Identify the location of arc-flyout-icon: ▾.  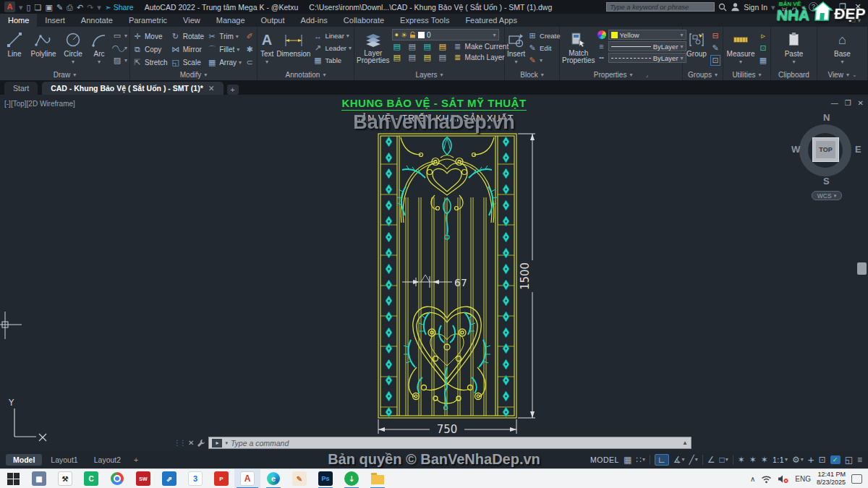
(99, 62).